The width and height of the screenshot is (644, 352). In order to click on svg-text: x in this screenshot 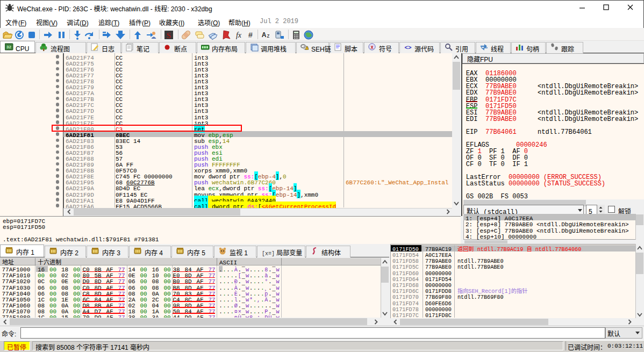, I will do `click(372, 47)`.